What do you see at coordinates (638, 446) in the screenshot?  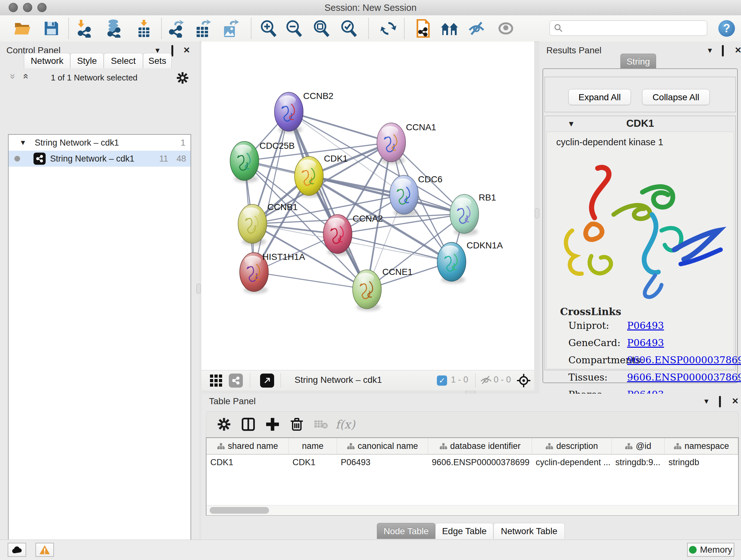 I see `column-header: @id` at bounding box center [638, 446].